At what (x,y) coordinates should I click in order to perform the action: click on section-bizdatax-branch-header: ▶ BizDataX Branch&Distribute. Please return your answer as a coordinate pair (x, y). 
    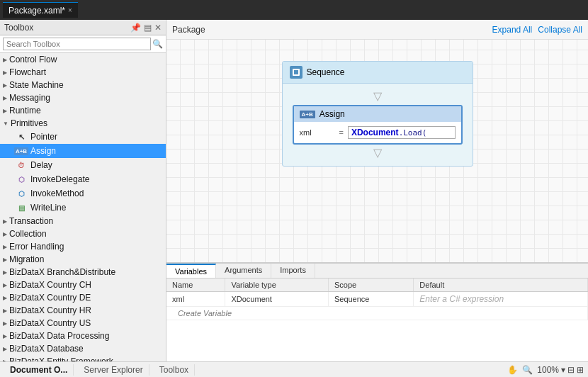
    Looking at the image, I should click on (83, 272).